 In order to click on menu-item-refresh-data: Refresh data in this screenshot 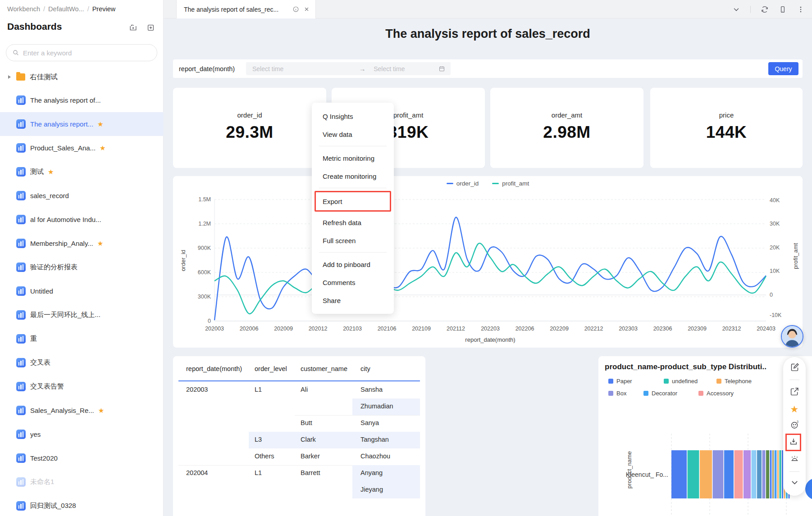, I will do `click(353, 222)`.